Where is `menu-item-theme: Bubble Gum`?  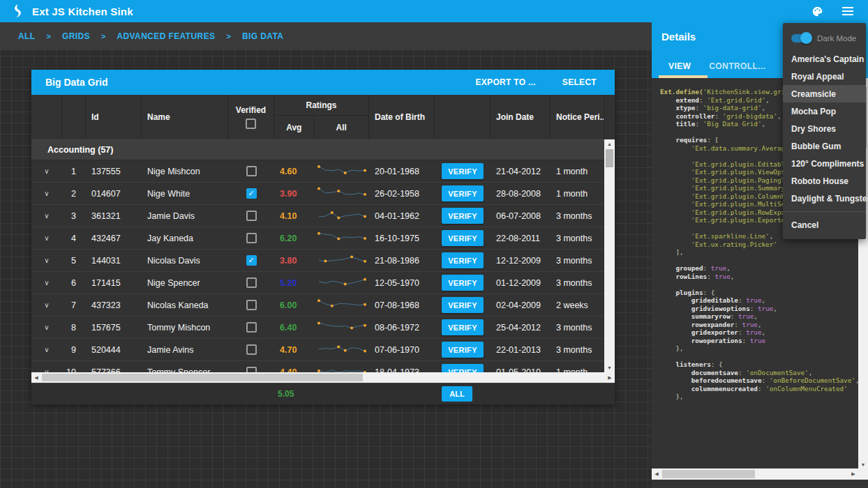
menu-item-theme: Bubble Gum is located at coordinates (825, 146).